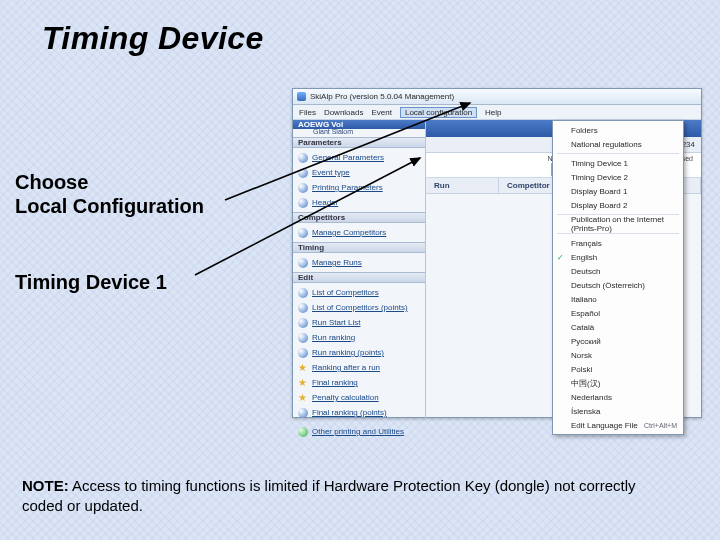 The width and height of the screenshot is (720, 540). I want to click on item-label: Manage Runs, so click(337, 262).